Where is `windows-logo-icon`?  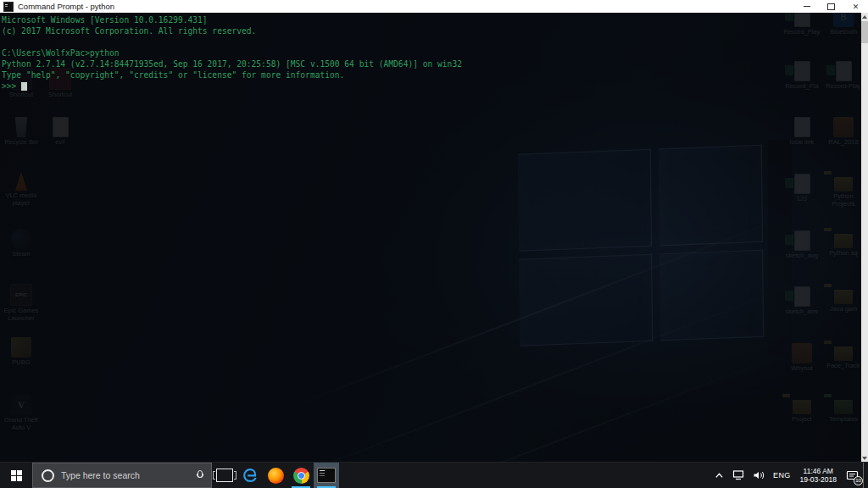 windows-logo-icon is located at coordinates (17, 476).